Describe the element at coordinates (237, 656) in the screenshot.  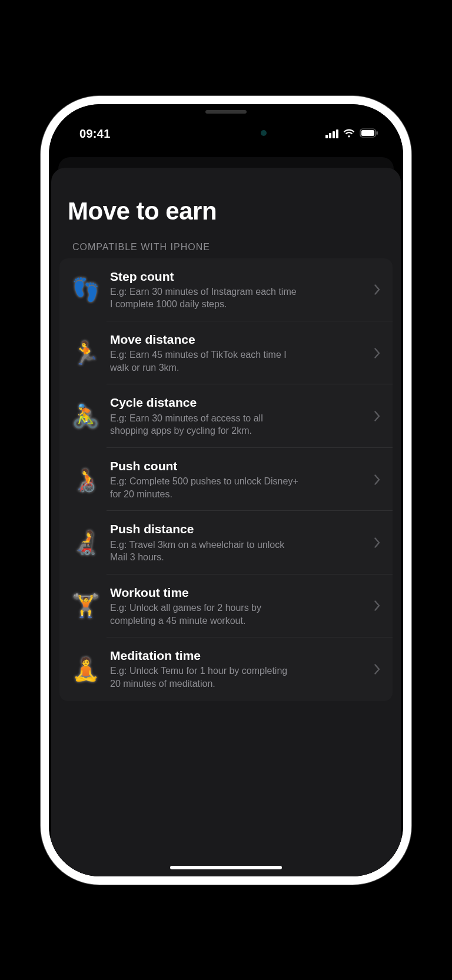
I see `item-title: Meditation time` at that location.